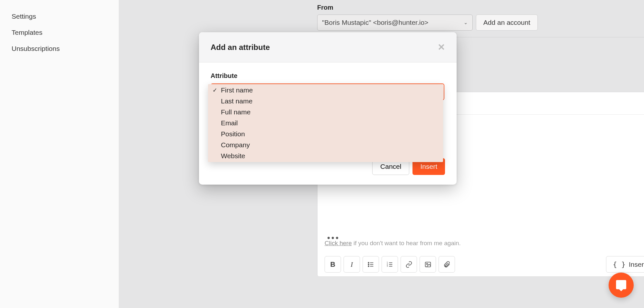 Image resolution: width=644 pixels, height=308 pixels. Describe the element at coordinates (326, 123) in the screenshot. I see `attribute-option-email: Email` at that location.